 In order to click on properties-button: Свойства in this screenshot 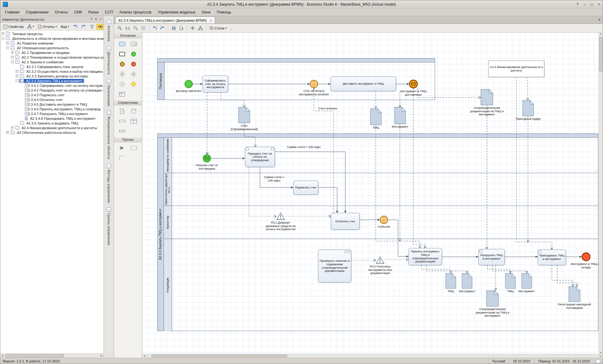, I will do `click(13, 27)`.